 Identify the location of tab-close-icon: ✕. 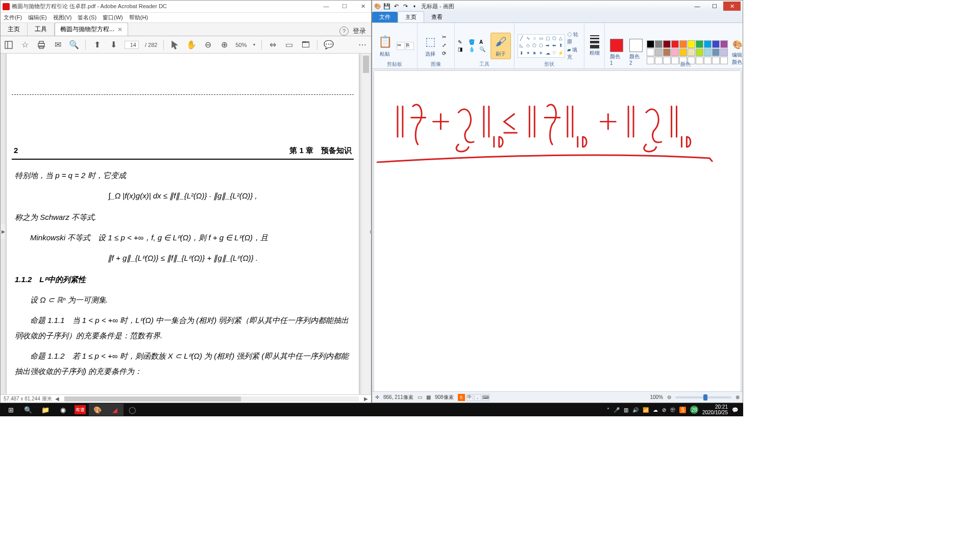
(120, 30).